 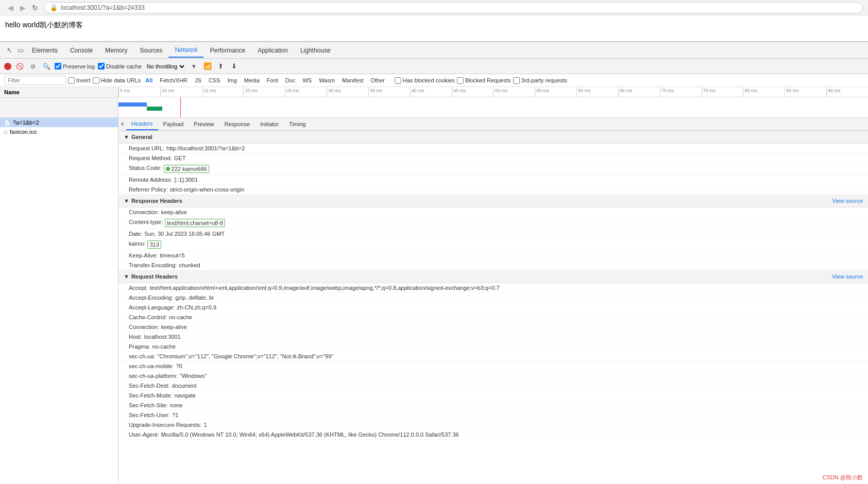 What do you see at coordinates (434, 8) in the screenshot?
I see `browser-chrome: ◀ ▶ ↻ 🔒 localhost:3001/?a=1&b=2#333` at bounding box center [434, 8].